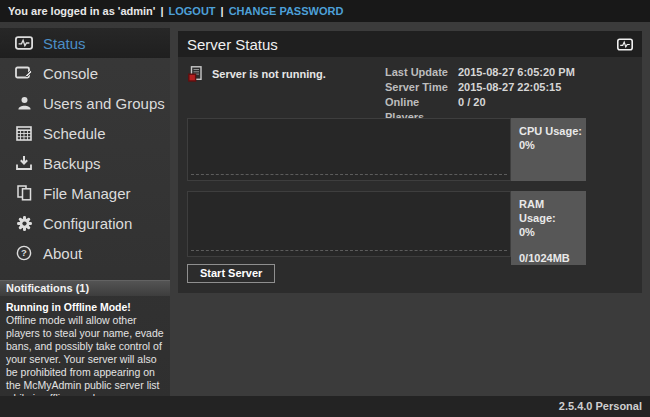  I want to click on files-icon, so click(24, 193).